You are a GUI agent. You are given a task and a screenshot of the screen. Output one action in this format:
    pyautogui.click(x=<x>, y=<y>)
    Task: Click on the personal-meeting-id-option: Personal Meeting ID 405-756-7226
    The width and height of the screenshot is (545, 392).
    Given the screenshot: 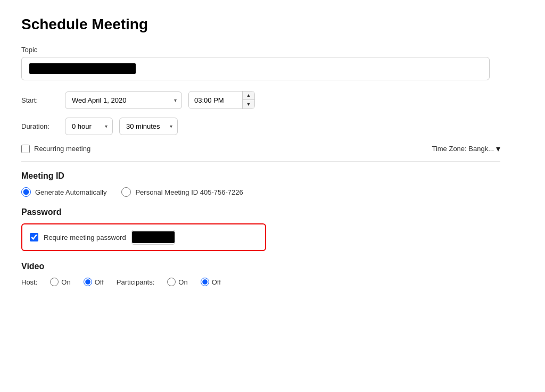 What is the action you would take?
    pyautogui.click(x=182, y=192)
    